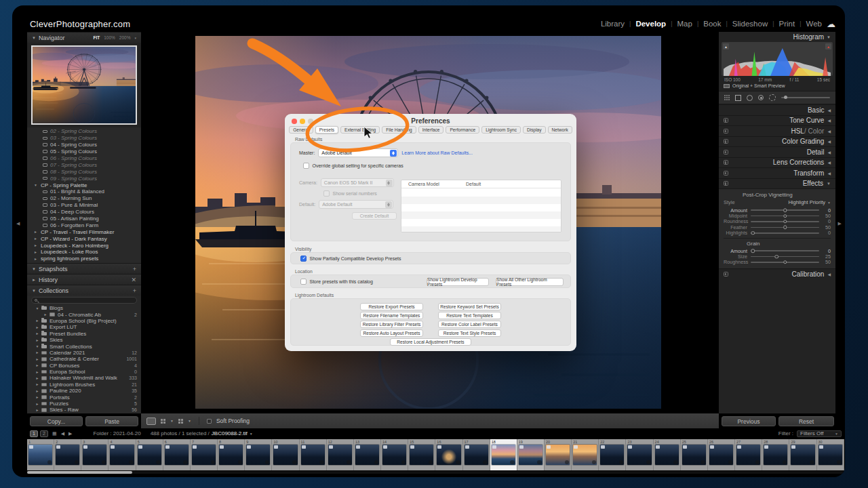 This screenshot has height=488, width=868. Describe the element at coordinates (777, 142) in the screenshot. I see `panel-color-grading: Color Grading◀` at that location.